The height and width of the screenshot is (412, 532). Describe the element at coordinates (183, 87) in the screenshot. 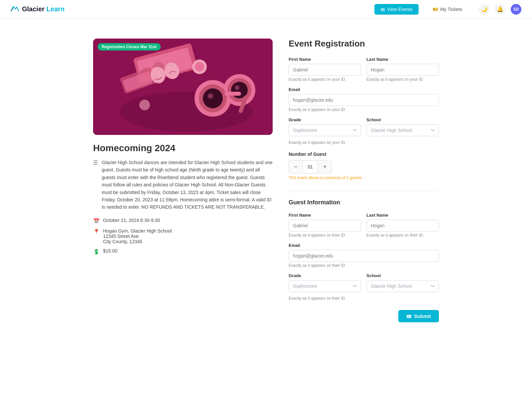

I see `event-image: Registration Closes Mar 31st` at that location.